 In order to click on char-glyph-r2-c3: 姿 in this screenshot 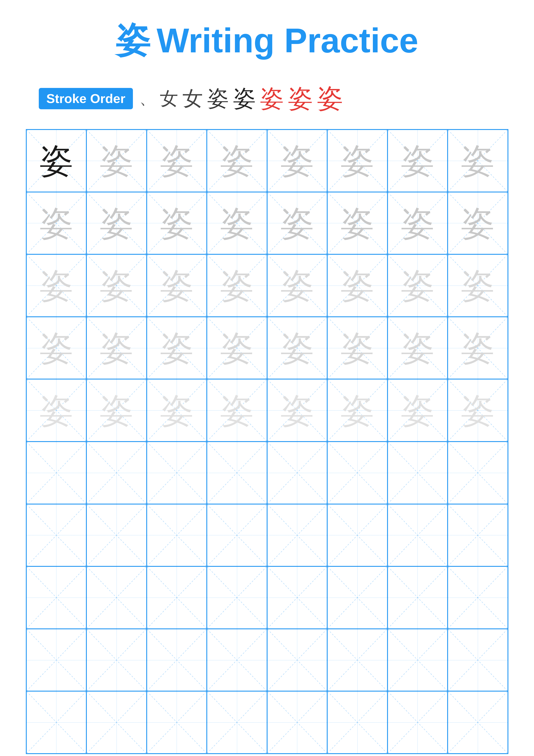, I will do `click(237, 285)`.